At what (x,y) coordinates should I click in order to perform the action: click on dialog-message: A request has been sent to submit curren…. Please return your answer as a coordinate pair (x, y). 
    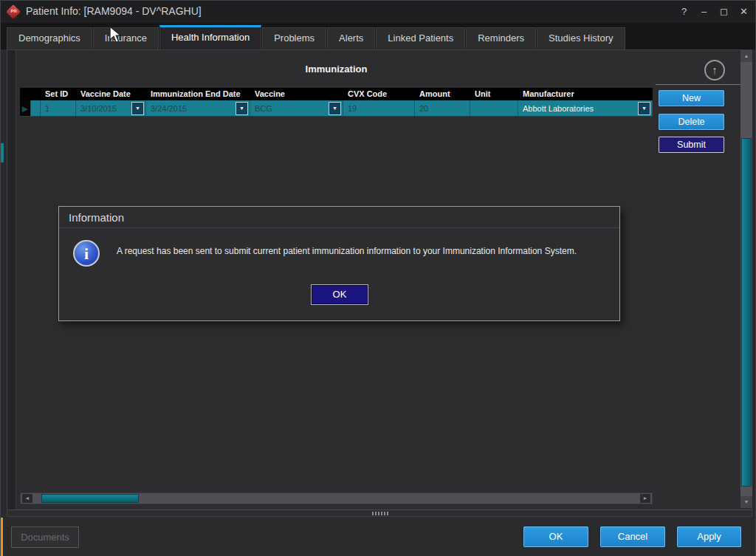
    Looking at the image, I should click on (362, 251).